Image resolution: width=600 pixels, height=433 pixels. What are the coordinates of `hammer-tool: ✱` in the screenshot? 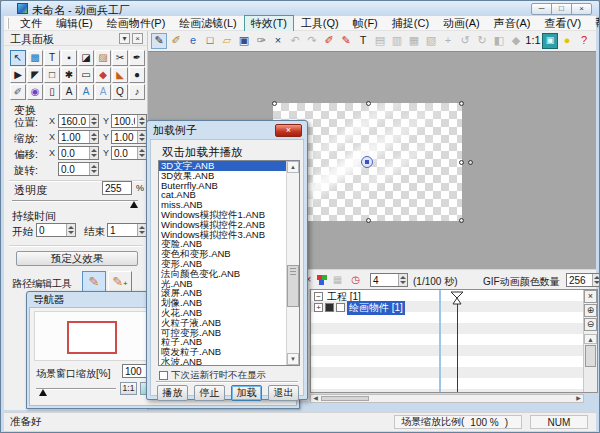 It's located at (69, 75).